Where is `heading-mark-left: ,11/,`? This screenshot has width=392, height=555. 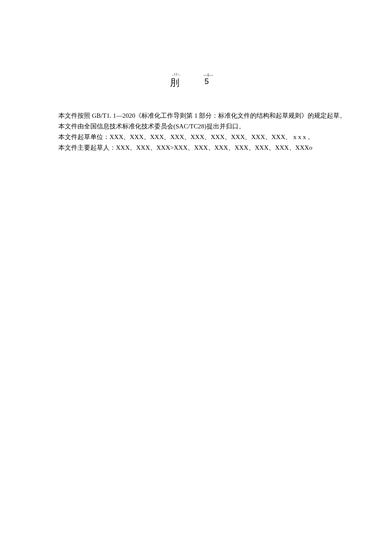 heading-mark-left: ,11/, is located at coordinates (176, 74).